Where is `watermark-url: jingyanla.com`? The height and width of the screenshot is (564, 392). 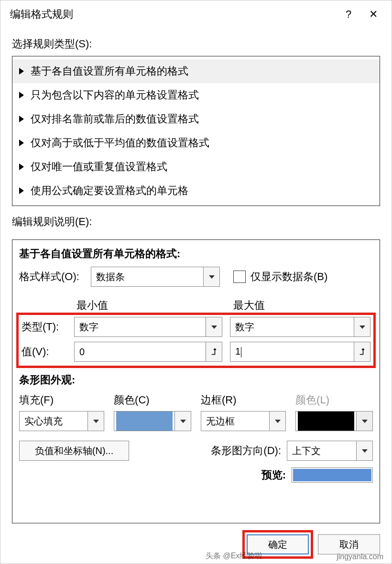
watermark-url: jingyanla.com is located at coordinates (360, 557).